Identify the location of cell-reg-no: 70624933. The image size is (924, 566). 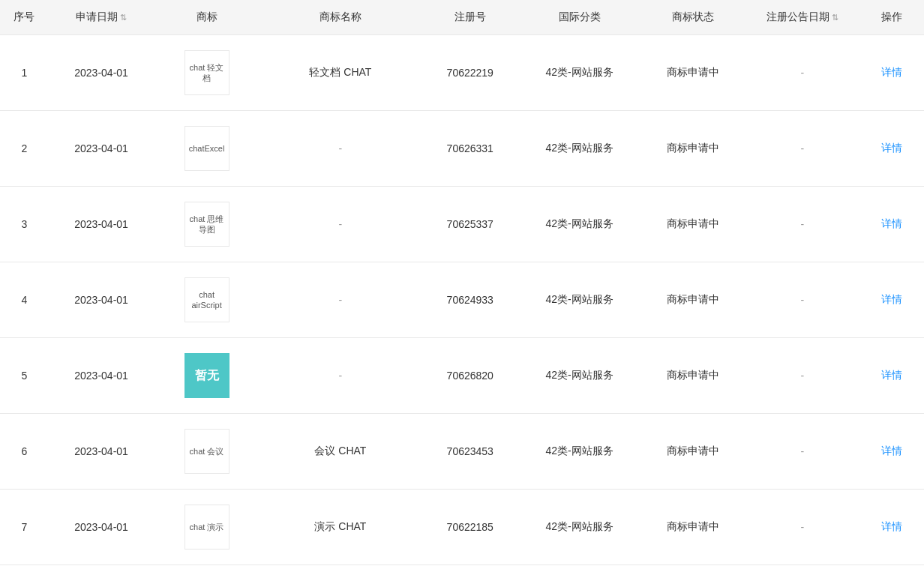
(470, 300).